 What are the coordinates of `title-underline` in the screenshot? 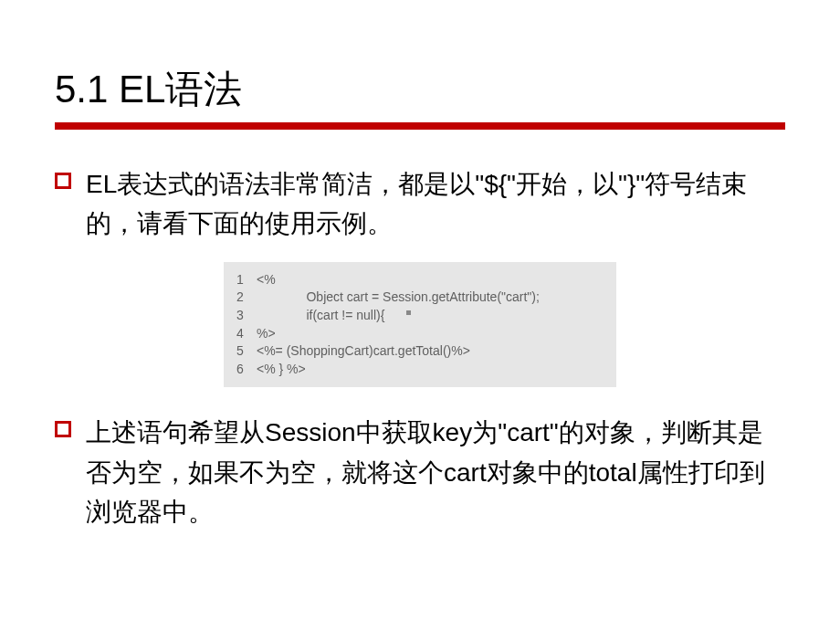 It's located at (420, 126).